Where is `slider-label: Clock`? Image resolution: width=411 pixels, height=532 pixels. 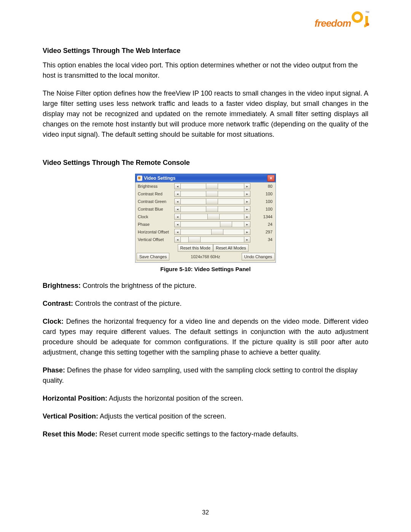
slider-label: Clock is located at coordinates (155, 217).